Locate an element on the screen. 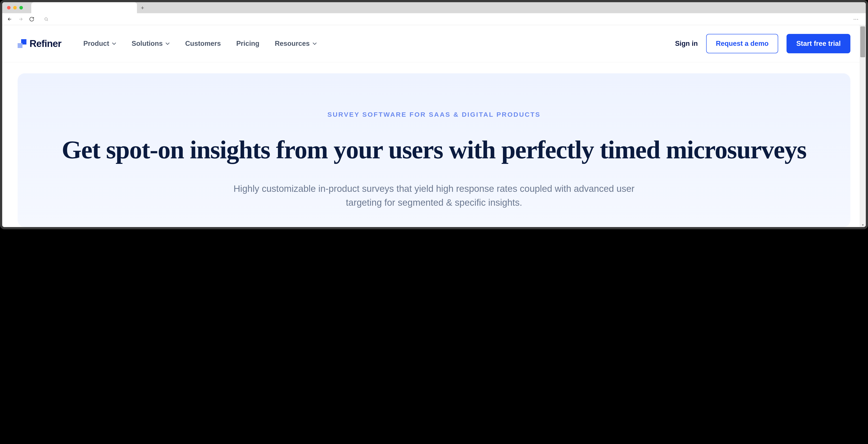  address-bar is located at coordinates (443, 19).